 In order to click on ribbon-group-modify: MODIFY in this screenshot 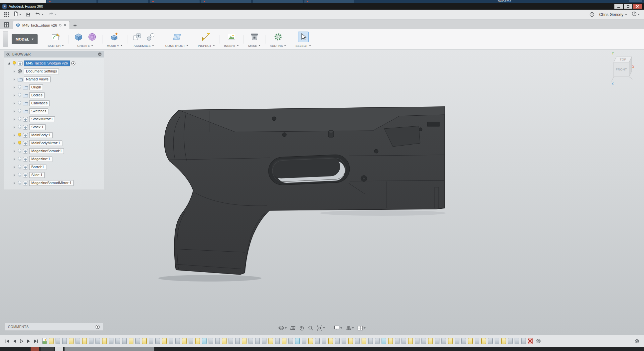, I will do `click(114, 39)`.